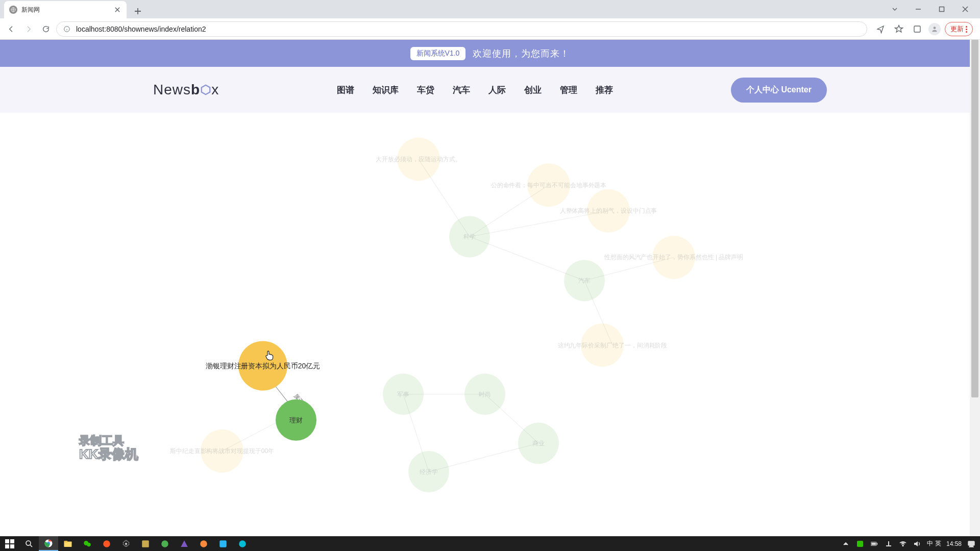  I want to click on back-button, so click(11, 29).